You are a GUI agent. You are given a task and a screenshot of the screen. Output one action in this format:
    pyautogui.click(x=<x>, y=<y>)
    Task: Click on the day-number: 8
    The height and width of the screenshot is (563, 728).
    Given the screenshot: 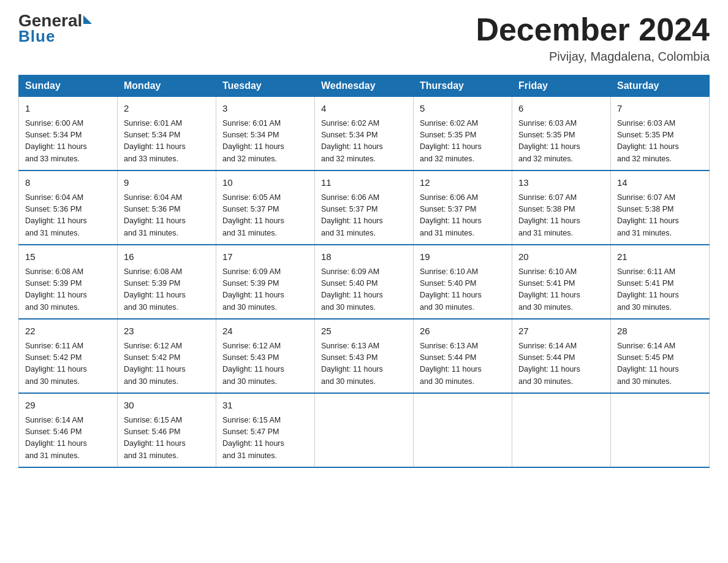 What is the action you would take?
    pyautogui.click(x=68, y=183)
    